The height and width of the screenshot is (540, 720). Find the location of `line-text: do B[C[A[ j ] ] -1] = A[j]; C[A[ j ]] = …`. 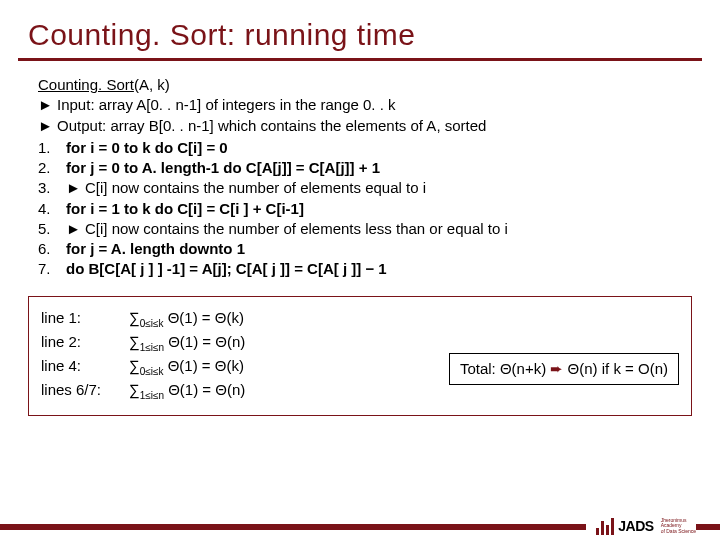

line-text: do B[C[A[ j ] ] -1] = A[j]; C[A[ j ]] = … is located at coordinates (374, 269).